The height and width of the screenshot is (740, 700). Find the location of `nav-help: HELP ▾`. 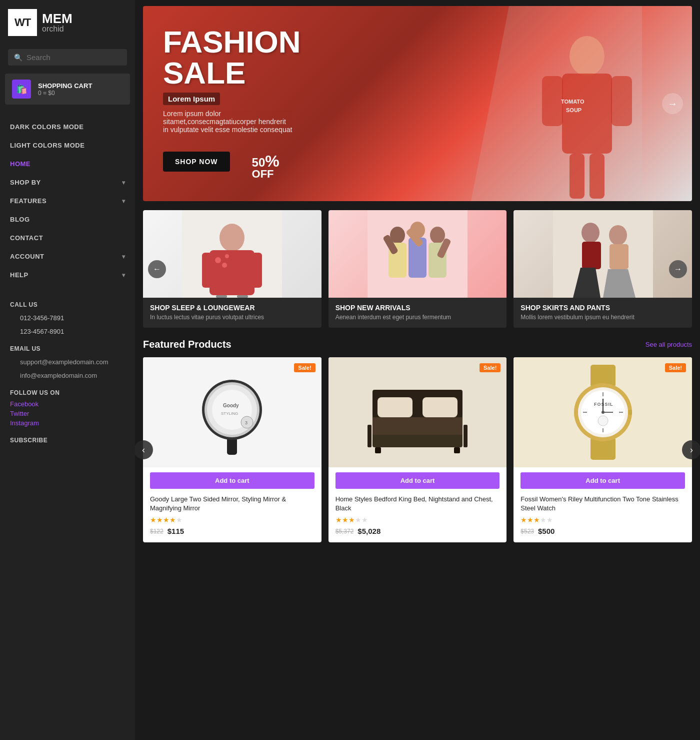

nav-help: HELP ▾ is located at coordinates (68, 275).